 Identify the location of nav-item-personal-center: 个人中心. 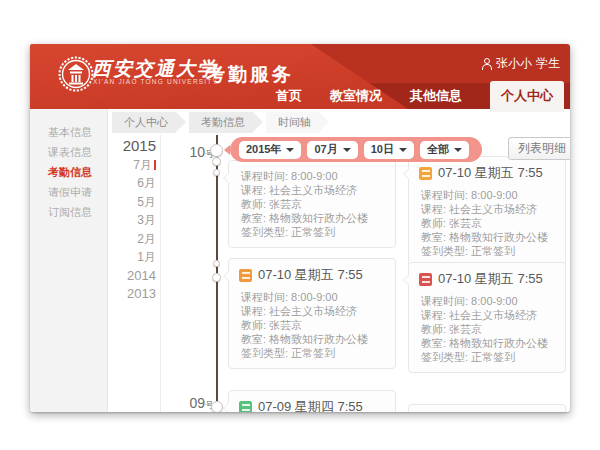
(527, 96).